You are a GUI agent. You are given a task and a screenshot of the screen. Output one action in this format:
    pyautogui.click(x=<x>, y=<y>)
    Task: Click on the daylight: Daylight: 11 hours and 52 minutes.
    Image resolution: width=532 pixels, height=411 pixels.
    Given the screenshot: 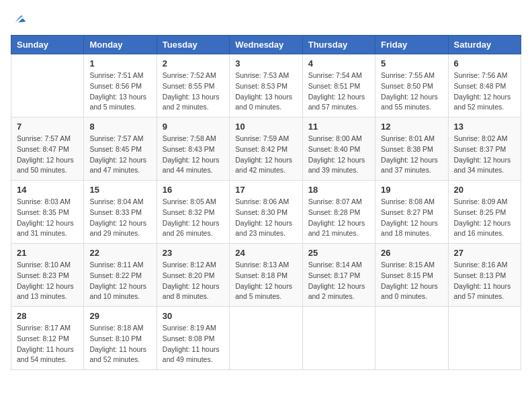 What is the action you would take?
    pyautogui.click(x=118, y=355)
    